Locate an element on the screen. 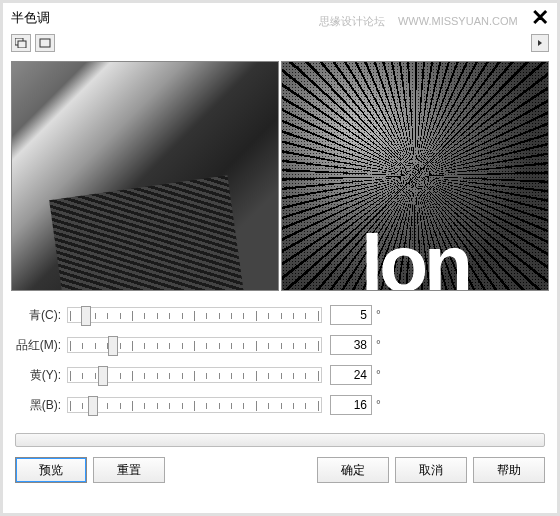 Image resolution: width=560 pixels, height=516 pixels. preview-text-right: lon is located at coordinates (415, 254).